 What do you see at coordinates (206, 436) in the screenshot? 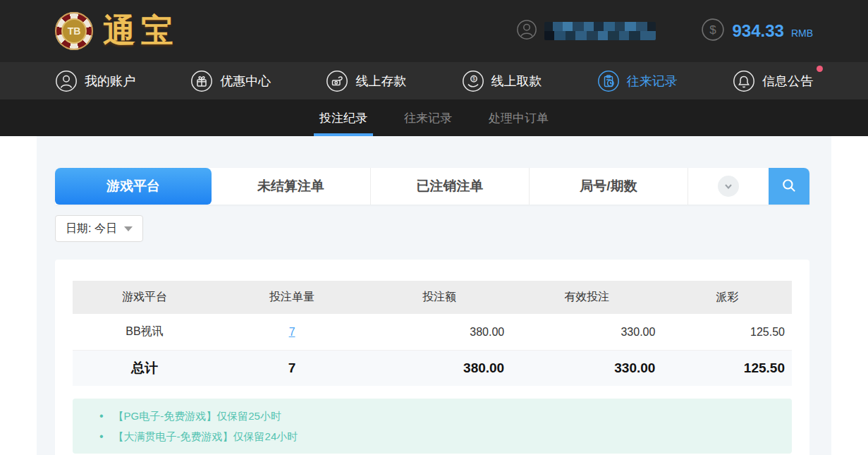
I see `note-text: 【大满贯电子-免费游戏】仅保留24小时` at bounding box center [206, 436].